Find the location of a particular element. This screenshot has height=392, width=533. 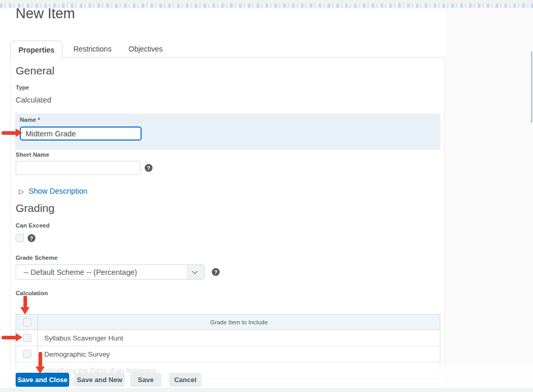

tab-properties: Properties is located at coordinates (36, 49).